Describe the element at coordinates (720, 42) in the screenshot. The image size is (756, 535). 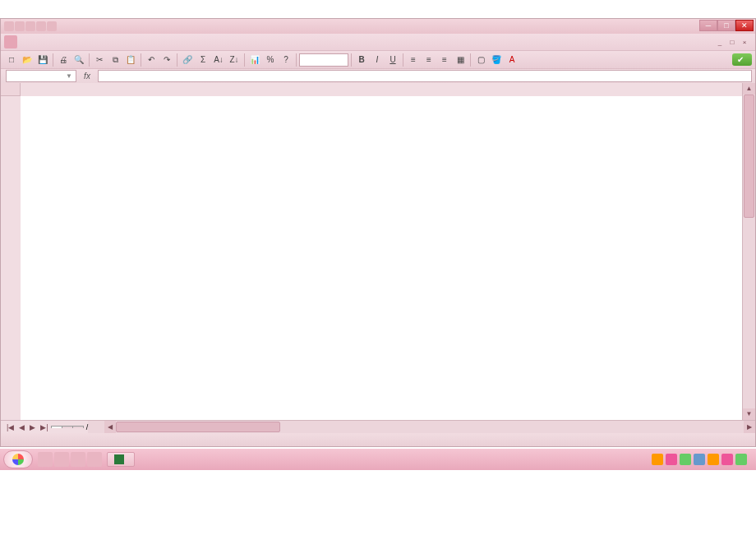
I see `workbook-minimize: _` at that location.